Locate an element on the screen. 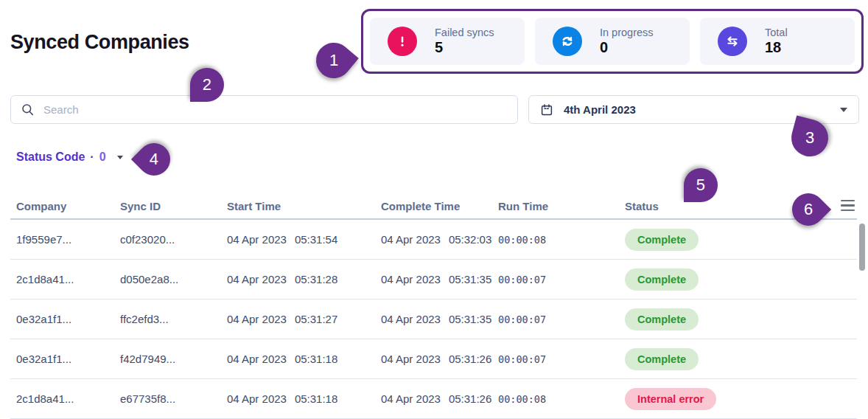 Image resolution: width=868 pixels, height=419 pixels. table-menu-icon is located at coordinates (847, 207).